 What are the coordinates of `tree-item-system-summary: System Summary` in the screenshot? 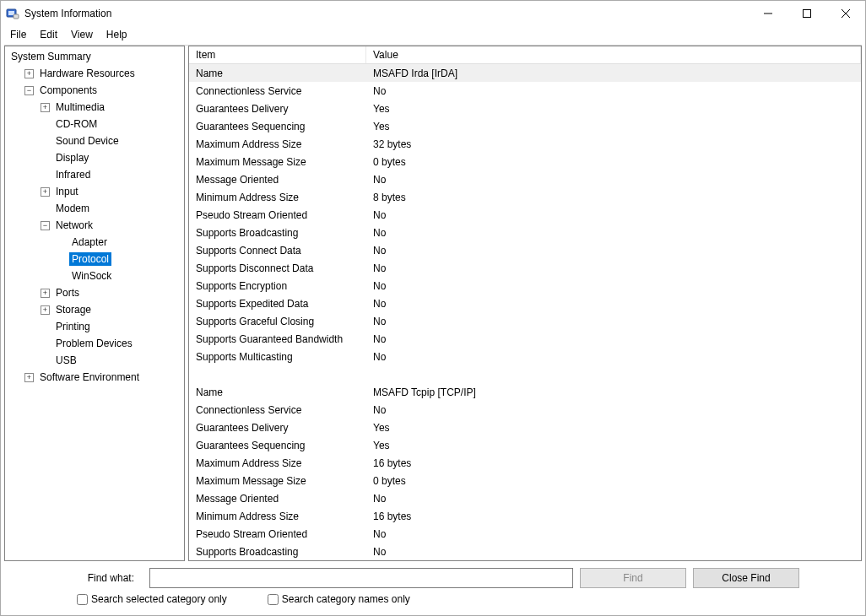 It's located at (95, 57).